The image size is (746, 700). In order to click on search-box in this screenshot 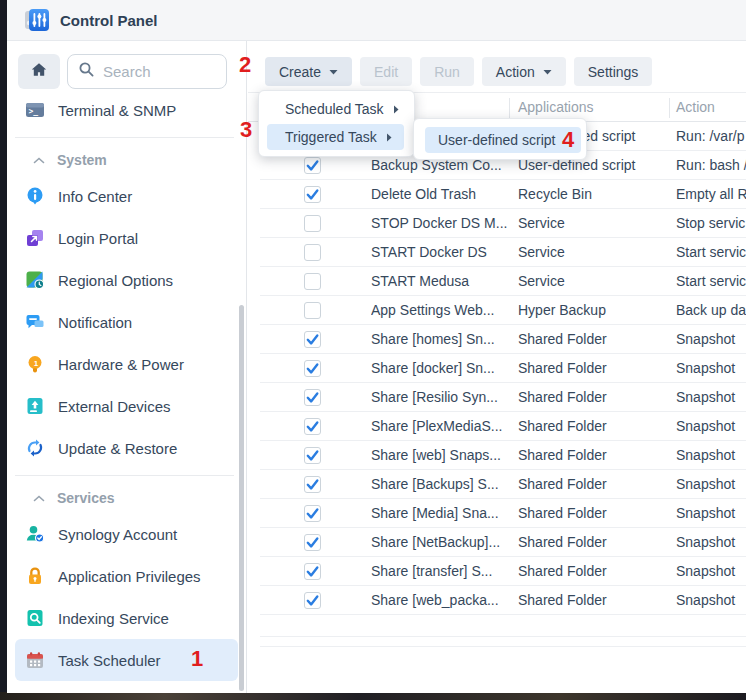, I will do `click(147, 72)`.